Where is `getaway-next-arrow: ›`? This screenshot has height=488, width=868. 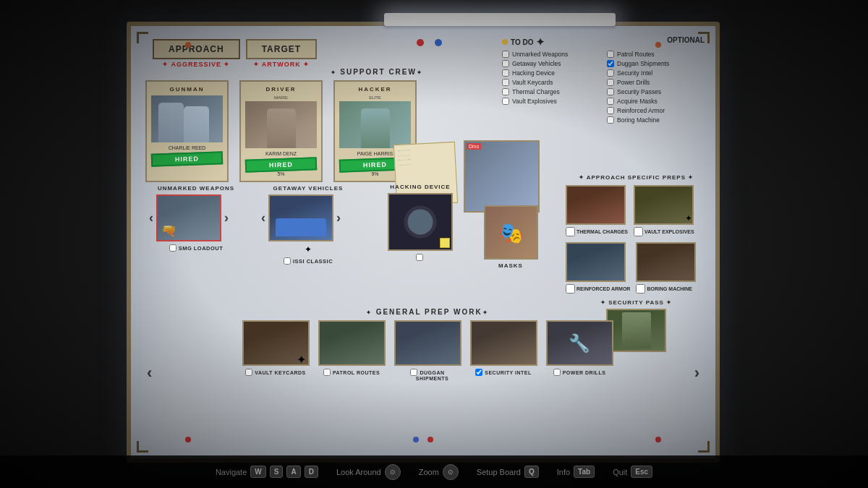 getaway-next-arrow: › is located at coordinates (339, 218).